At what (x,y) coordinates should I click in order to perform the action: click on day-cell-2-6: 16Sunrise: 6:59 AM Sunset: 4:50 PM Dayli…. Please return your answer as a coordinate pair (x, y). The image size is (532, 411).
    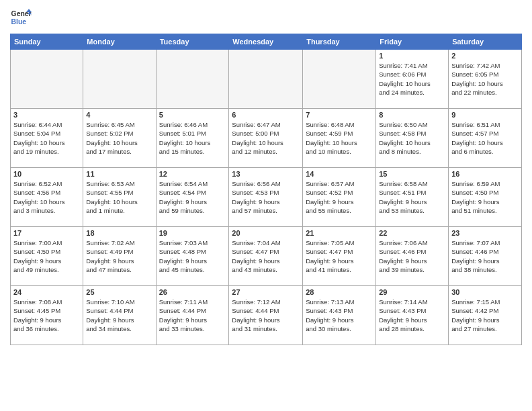
    Looking at the image, I should click on (485, 197).